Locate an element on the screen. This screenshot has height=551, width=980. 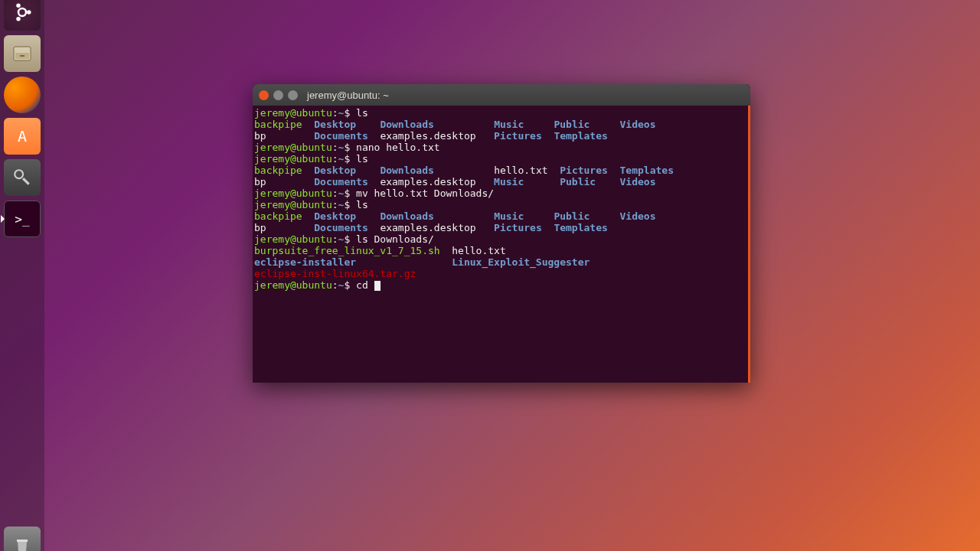
close-button is located at coordinates (263, 95).